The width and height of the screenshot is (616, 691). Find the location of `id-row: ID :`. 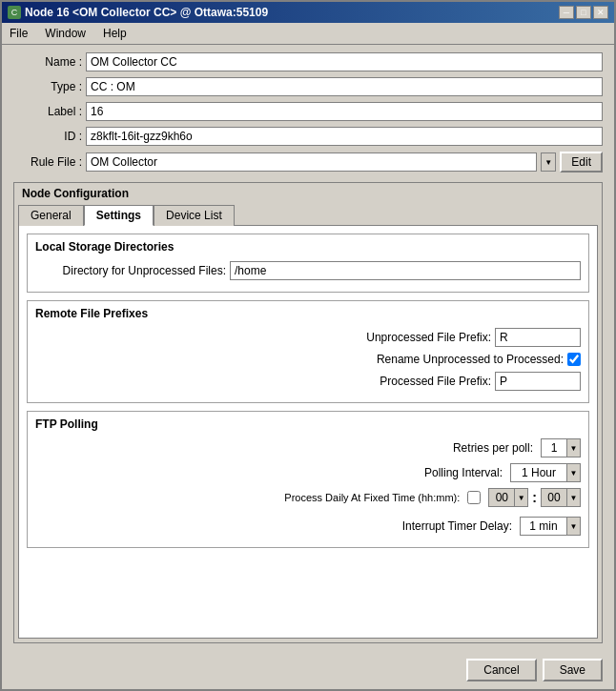

id-row: ID : is located at coordinates (308, 136).